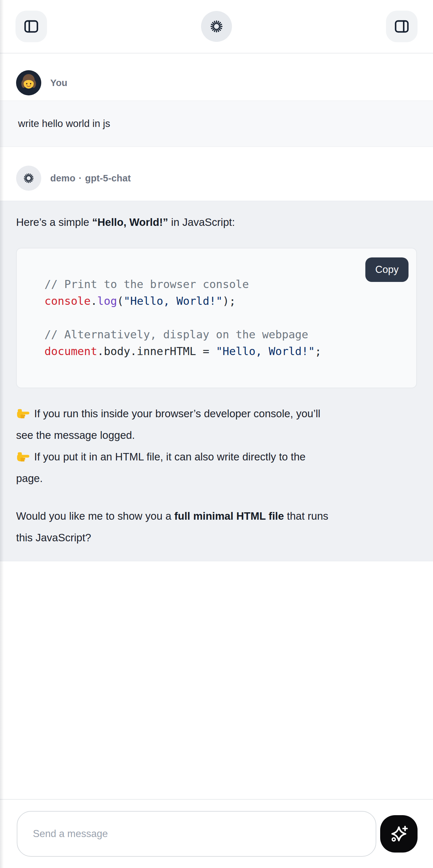  What do you see at coordinates (387, 270) in the screenshot?
I see `copy-button: Copy` at bounding box center [387, 270].